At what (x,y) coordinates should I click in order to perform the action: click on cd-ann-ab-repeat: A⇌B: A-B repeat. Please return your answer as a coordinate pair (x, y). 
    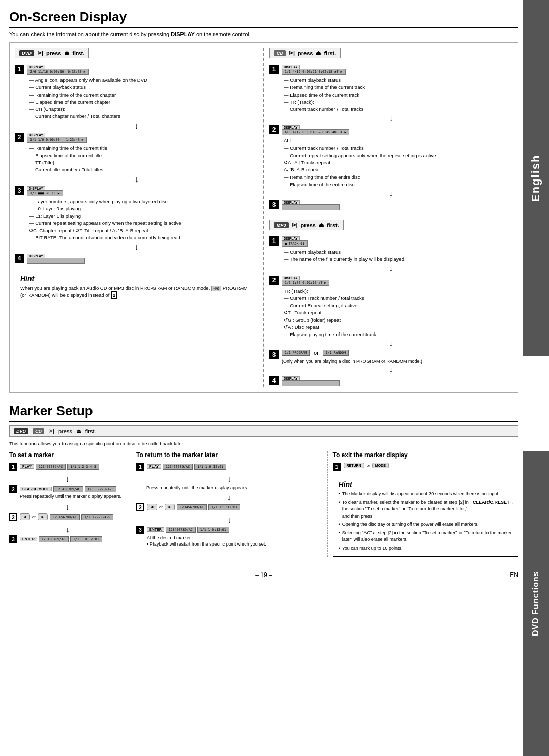
    Looking at the image, I should click on (399, 170).